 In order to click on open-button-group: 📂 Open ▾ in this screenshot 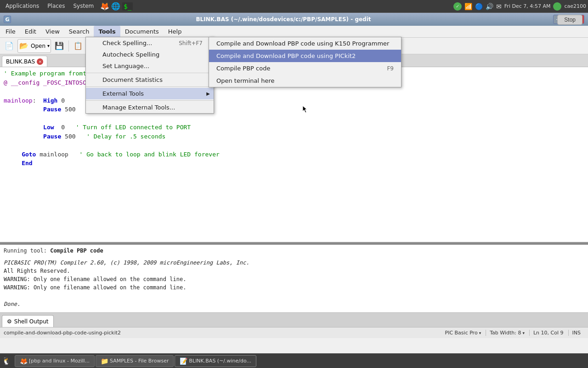, I will do `click(34, 46)`.